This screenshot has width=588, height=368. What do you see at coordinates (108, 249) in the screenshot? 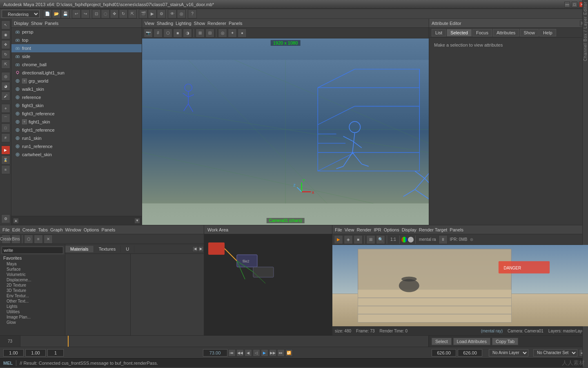
I see `hs-textures-tab: Textures` at bounding box center [108, 249].